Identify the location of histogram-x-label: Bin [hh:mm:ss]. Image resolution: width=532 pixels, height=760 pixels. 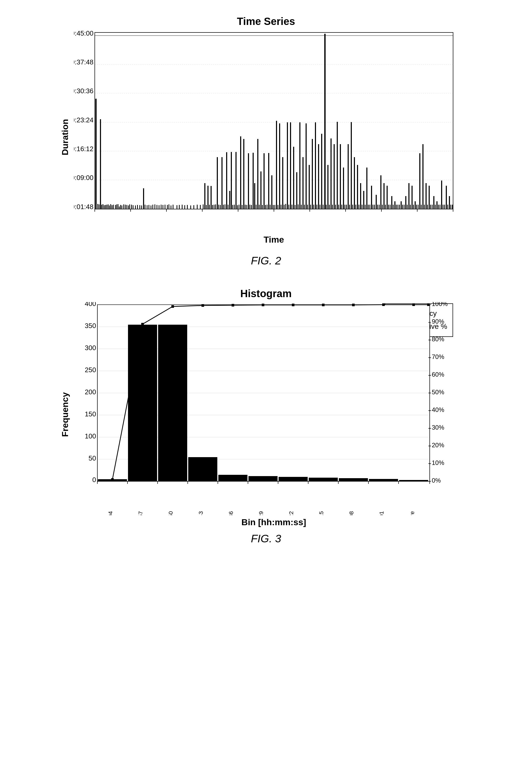
(274, 522).